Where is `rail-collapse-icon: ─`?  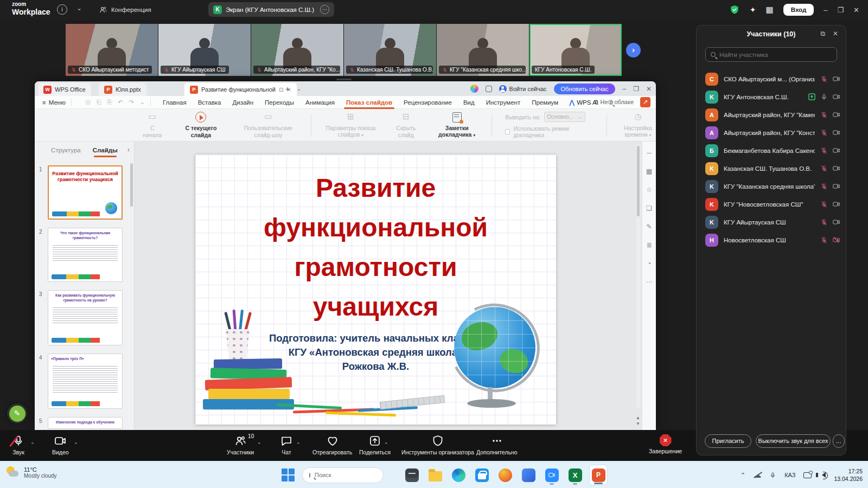
rail-collapse-icon: ─ is located at coordinates (649, 153).